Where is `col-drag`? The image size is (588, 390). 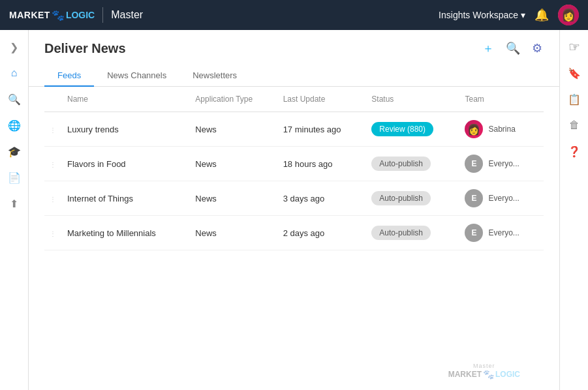 col-drag is located at coordinates (54, 99).